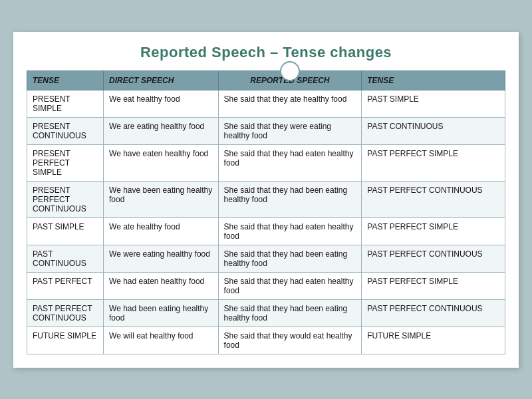 Image resolution: width=532 pixels, height=399 pixels. What do you see at coordinates (290, 104) in the screenshot?
I see `reported-speech-cell: She said that they ate healthy food` at bounding box center [290, 104].